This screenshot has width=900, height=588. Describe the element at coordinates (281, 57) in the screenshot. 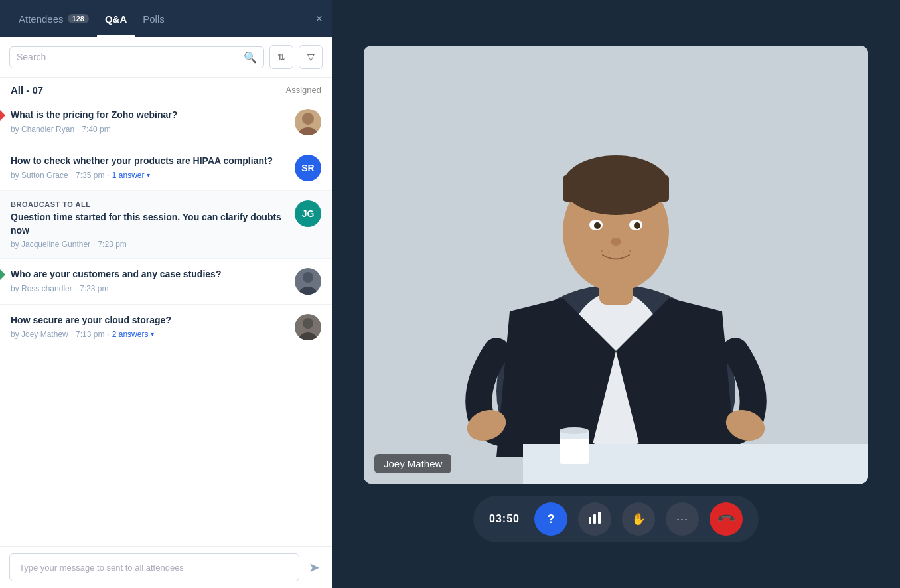

I see `sort-button: ⇅` at that location.